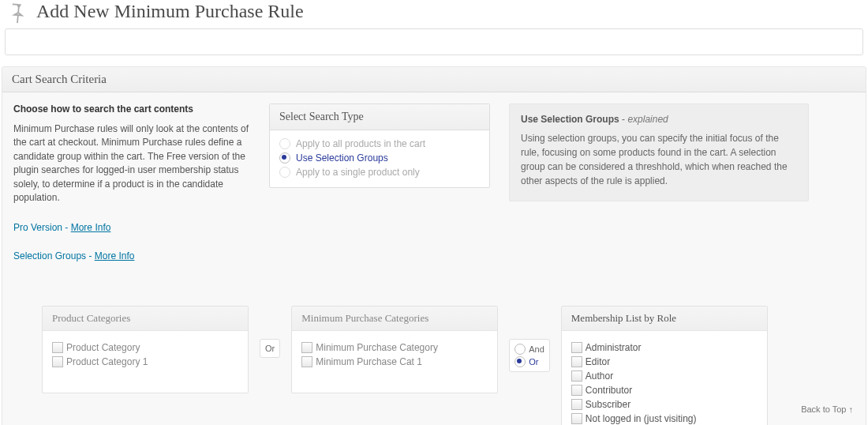 The image size is (868, 425). What do you see at coordinates (380, 158) in the screenshot?
I see `search-type-option-selection-groups: Use Selection Groups` at bounding box center [380, 158].